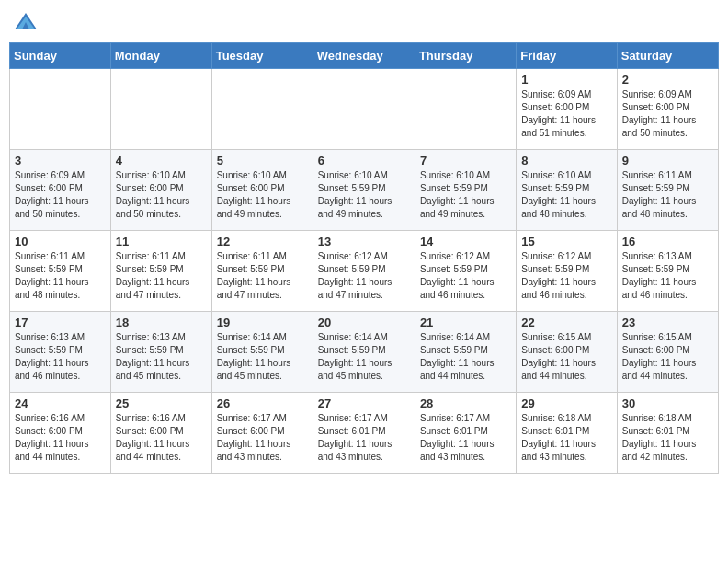 This screenshot has height=563, width=728. Describe the element at coordinates (161, 190) in the screenshot. I see `calendar-cell: 4Sunrise: 6:10 AM Sunset: 6:00 PM Daylig…` at that location.